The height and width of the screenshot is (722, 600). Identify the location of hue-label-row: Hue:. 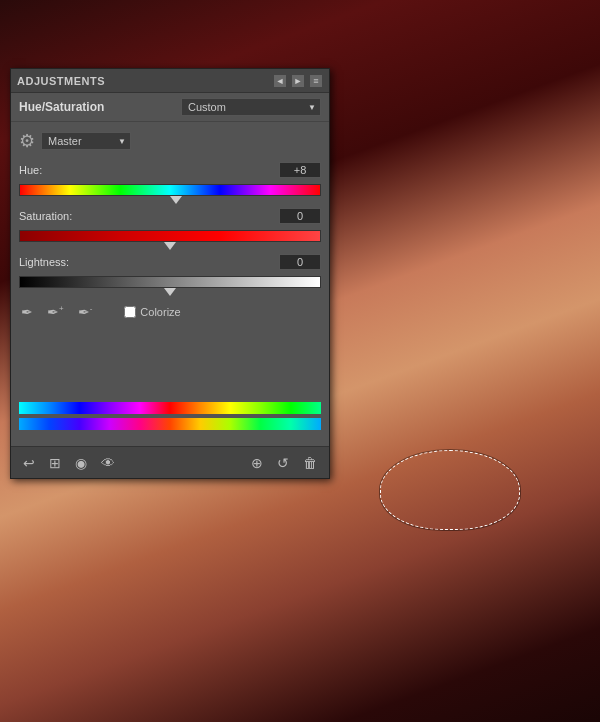
(170, 170).